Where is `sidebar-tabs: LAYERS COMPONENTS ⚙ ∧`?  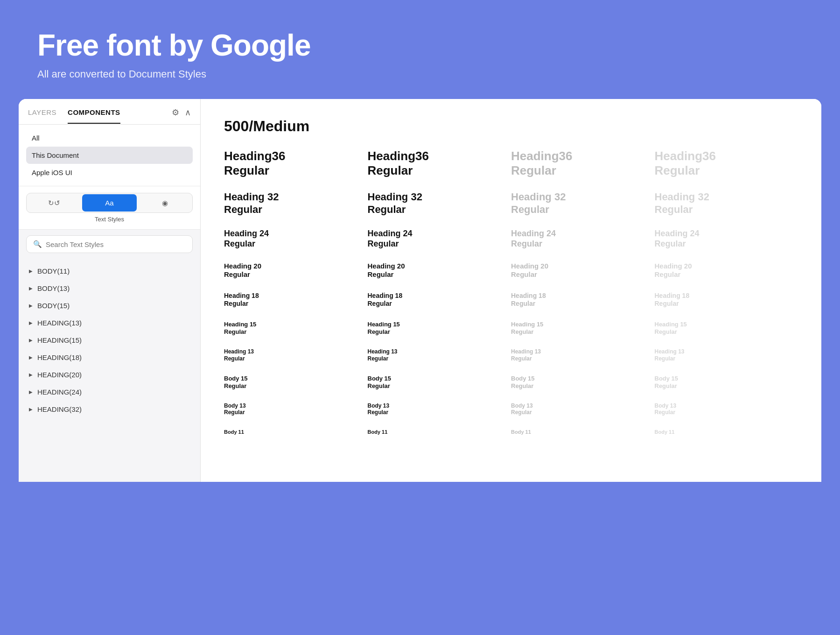 sidebar-tabs: LAYERS COMPONENTS ⚙ ∧ is located at coordinates (109, 112).